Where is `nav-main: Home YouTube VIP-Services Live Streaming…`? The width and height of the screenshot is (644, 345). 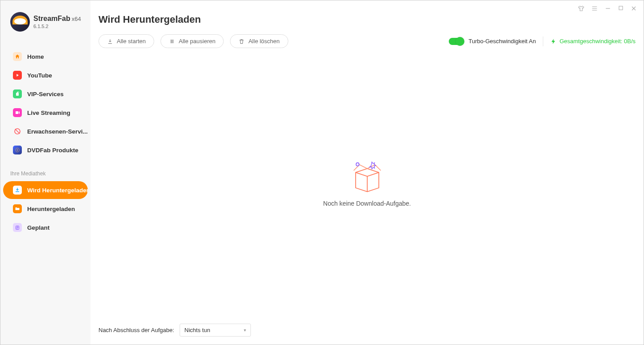 nav-main: Home YouTube VIP-Services Live Streaming… is located at coordinates (45, 103).